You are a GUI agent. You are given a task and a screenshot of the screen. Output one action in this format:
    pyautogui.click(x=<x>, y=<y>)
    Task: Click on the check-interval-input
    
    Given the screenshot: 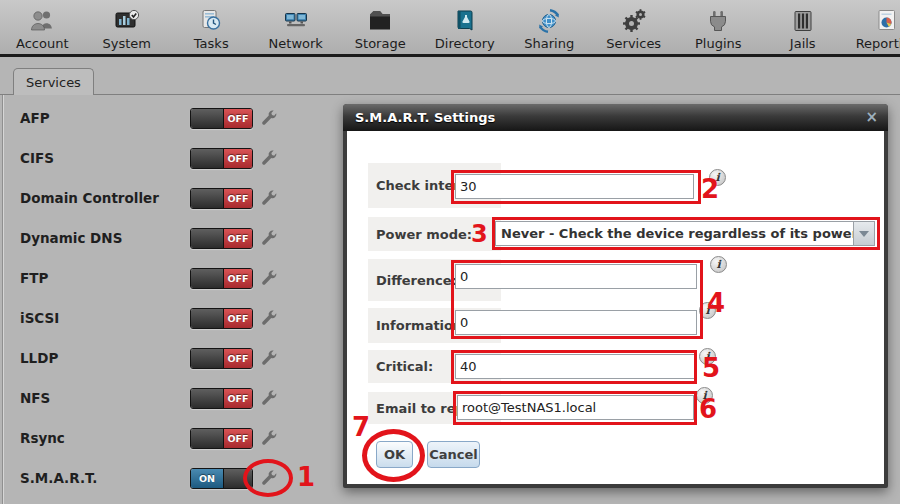 What is the action you would take?
    pyautogui.click(x=574, y=186)
    